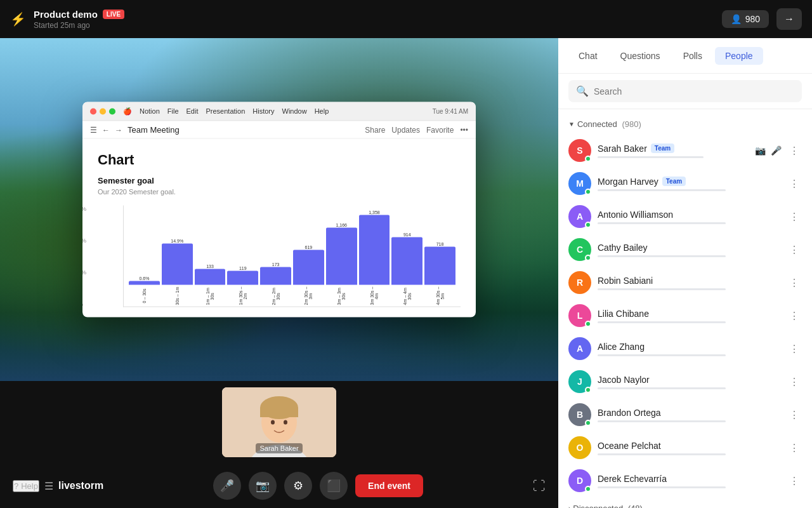  What do you see at coordinates (406, 19) in the screenshot?
I see `top-bar: ⚡ Product demo LIVE Started 25m ago 👤 98…` at bounding box center [406, 19].